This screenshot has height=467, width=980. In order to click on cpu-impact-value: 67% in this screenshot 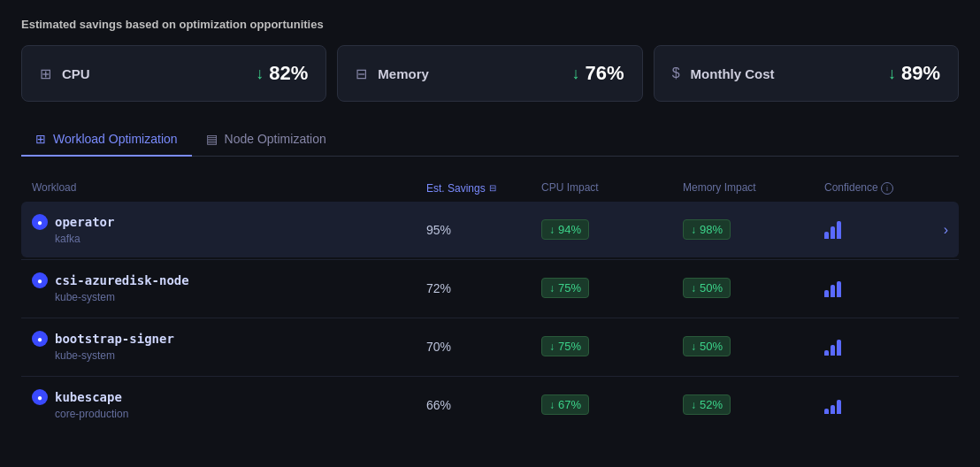, I will do `click(570, 405)`.